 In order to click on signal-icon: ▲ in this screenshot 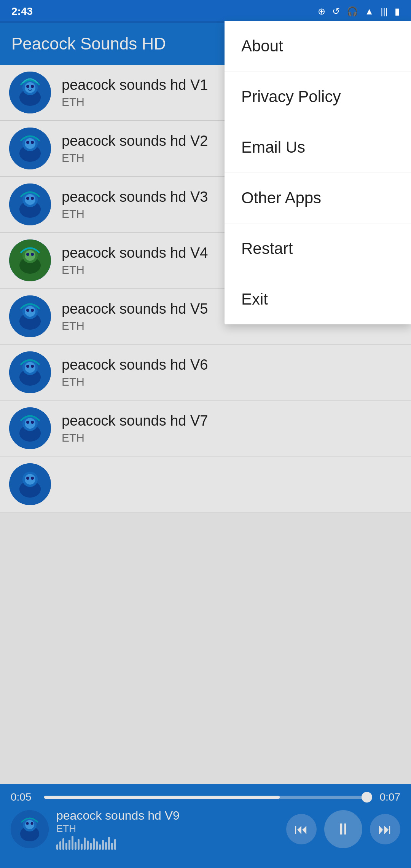, I will do `click(370, 11)`.